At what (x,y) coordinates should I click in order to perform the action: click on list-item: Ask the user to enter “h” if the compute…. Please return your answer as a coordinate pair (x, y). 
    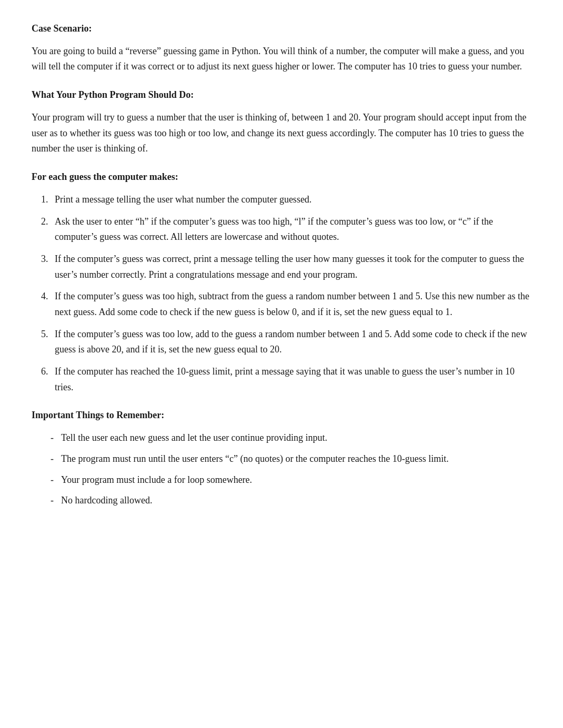
    Looking at the image, I should click on (291, 229).